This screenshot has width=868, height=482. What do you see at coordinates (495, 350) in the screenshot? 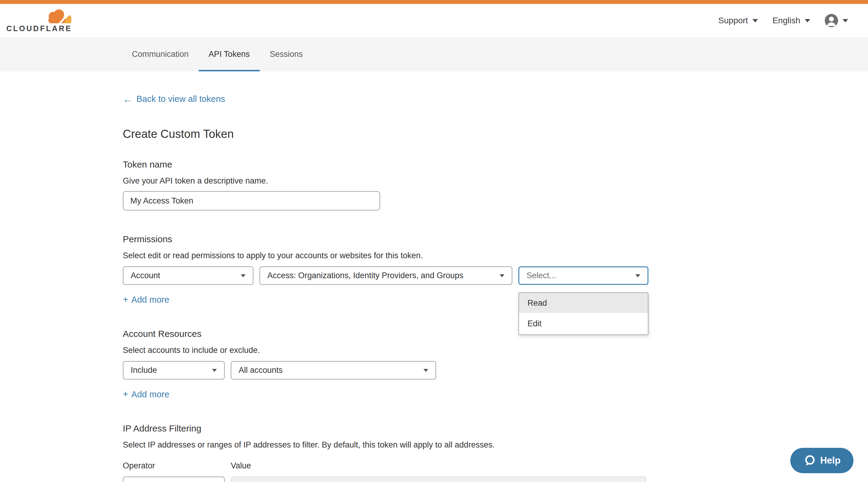
I see `account-resources-description: Select accounts to include or exclude.` at bounding box center [495, 350].